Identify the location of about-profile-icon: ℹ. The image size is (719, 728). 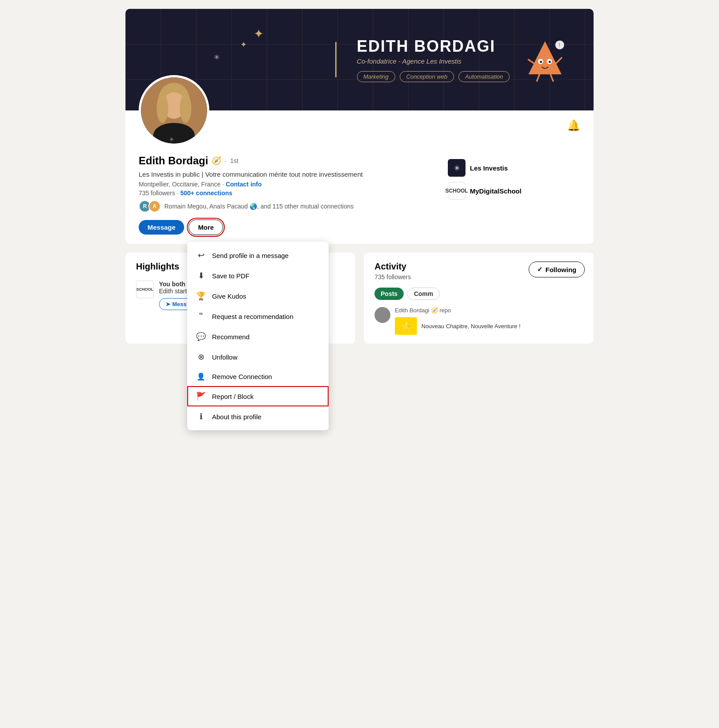
(201, 417).